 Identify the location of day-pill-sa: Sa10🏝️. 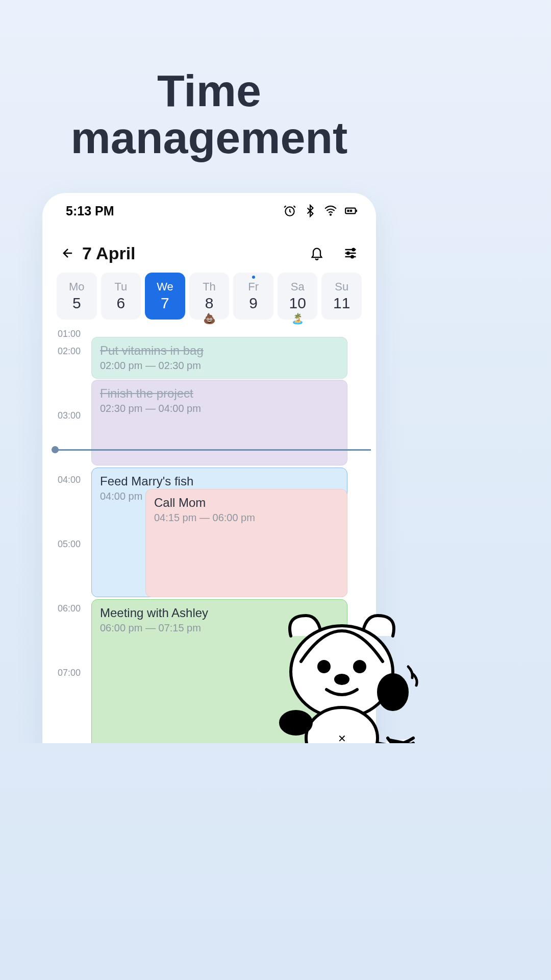
(298, 296).